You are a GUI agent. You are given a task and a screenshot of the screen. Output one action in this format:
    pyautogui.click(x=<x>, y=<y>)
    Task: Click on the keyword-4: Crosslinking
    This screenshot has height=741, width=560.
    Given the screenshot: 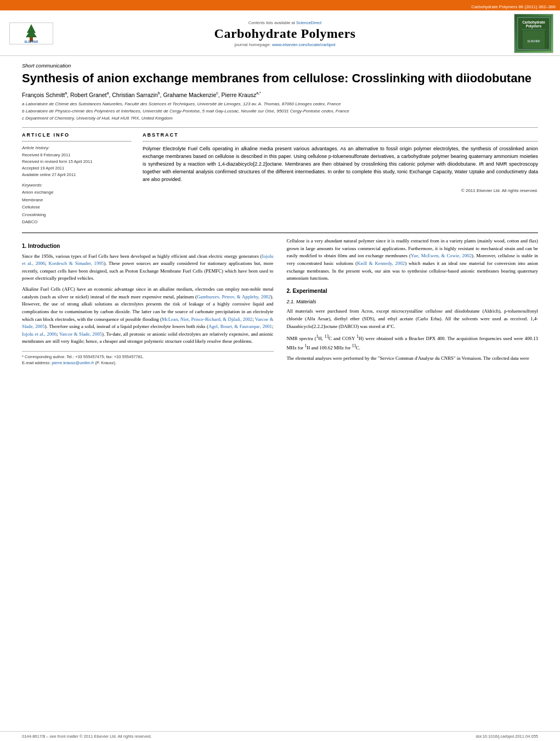 What is the action you would take?
    pyautogui.click(x=77, y=215)
    